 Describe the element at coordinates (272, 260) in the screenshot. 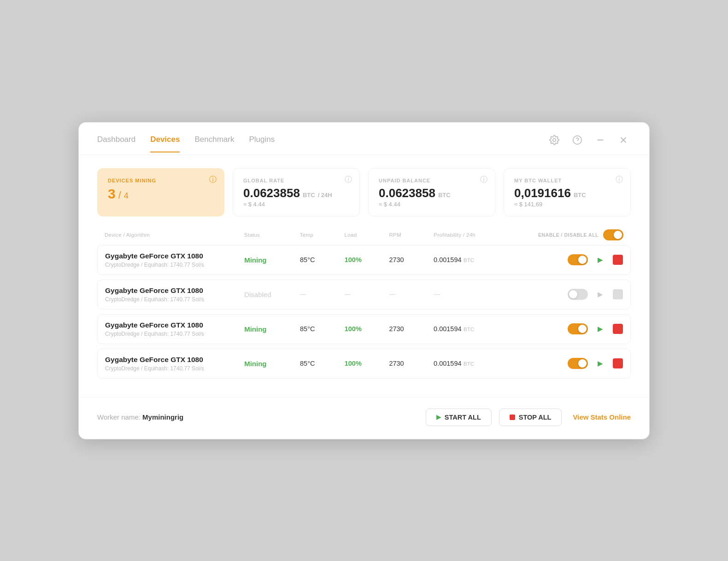

I see `device-status-1: Mining` at that location.